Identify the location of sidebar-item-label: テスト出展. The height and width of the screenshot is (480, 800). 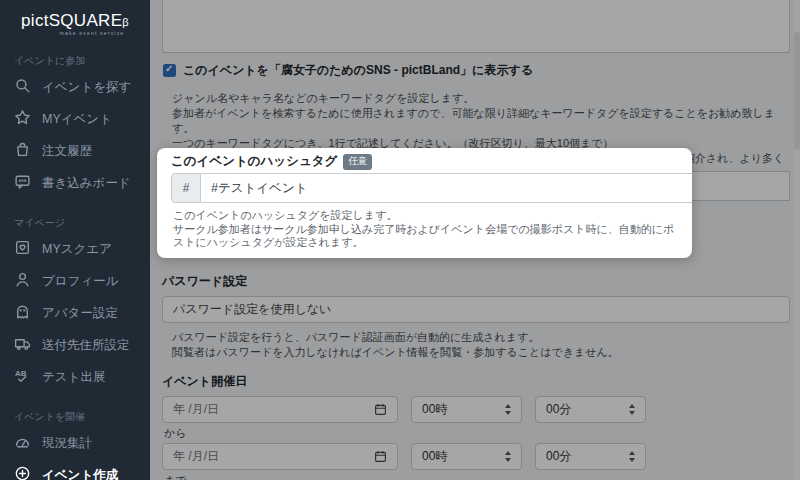
(74, 378).